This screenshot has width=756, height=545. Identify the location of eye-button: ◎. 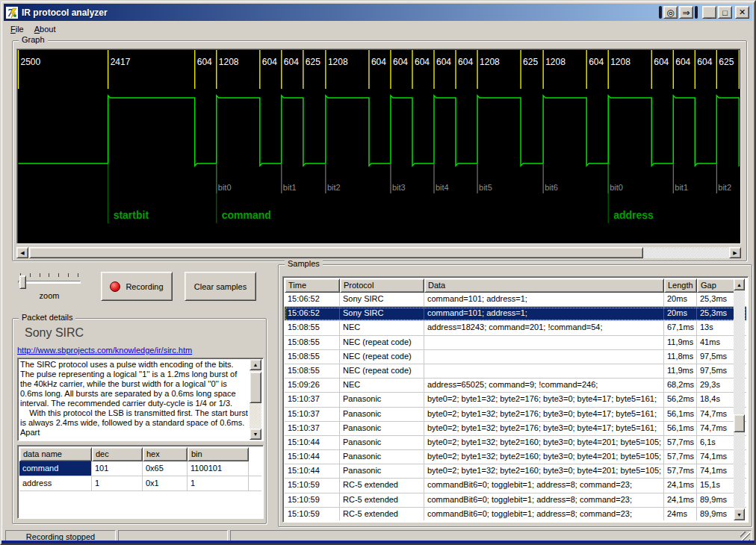
(671, 12).